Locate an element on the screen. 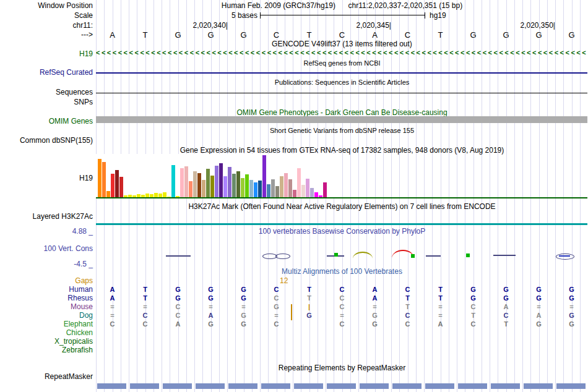 The image size is (588, 392). dbsnp-track-title: Short Genetic Variants from dbSNP releas… is located at coordinates (342, 130).